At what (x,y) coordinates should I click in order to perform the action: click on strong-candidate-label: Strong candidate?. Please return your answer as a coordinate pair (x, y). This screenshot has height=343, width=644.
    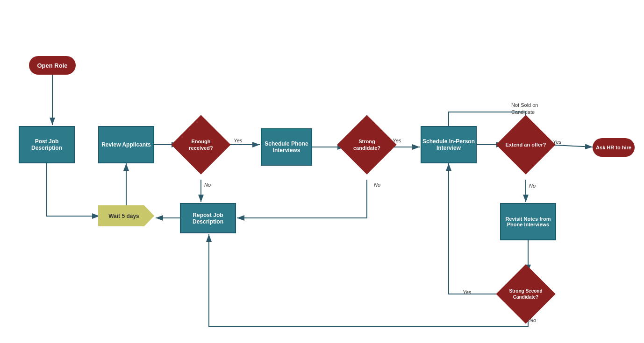
    Looking at the image, I should click on (367, 145).